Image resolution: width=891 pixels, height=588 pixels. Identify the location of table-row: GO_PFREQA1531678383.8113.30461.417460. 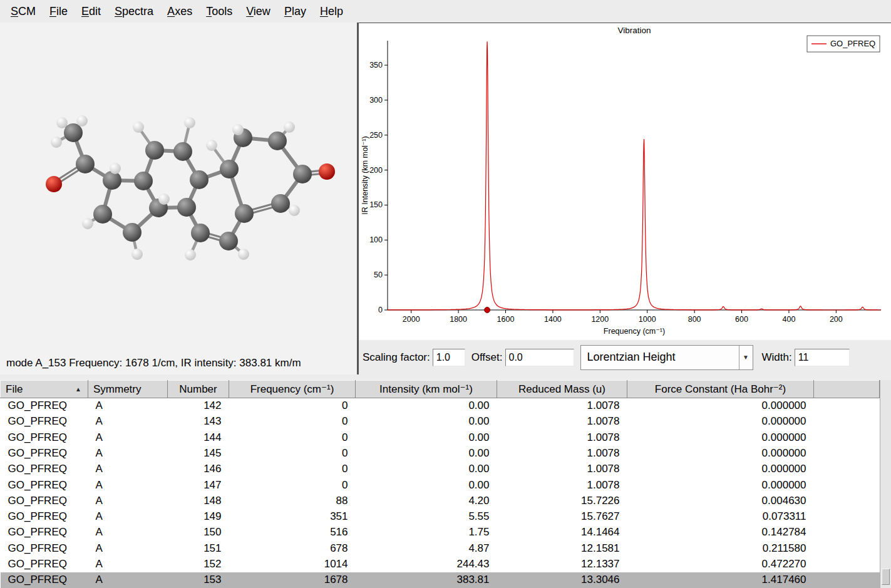
(440, 580).